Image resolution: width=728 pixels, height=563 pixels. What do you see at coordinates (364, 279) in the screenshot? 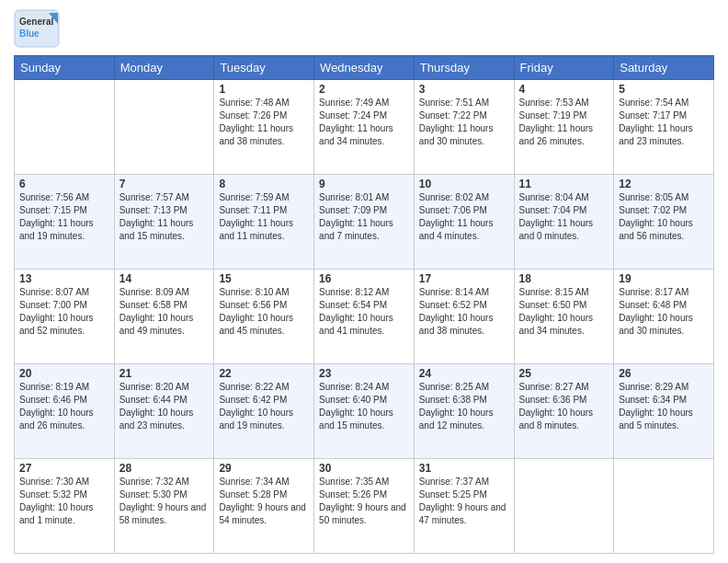
I see `day-number: 16` at bounding box center [364, 279].